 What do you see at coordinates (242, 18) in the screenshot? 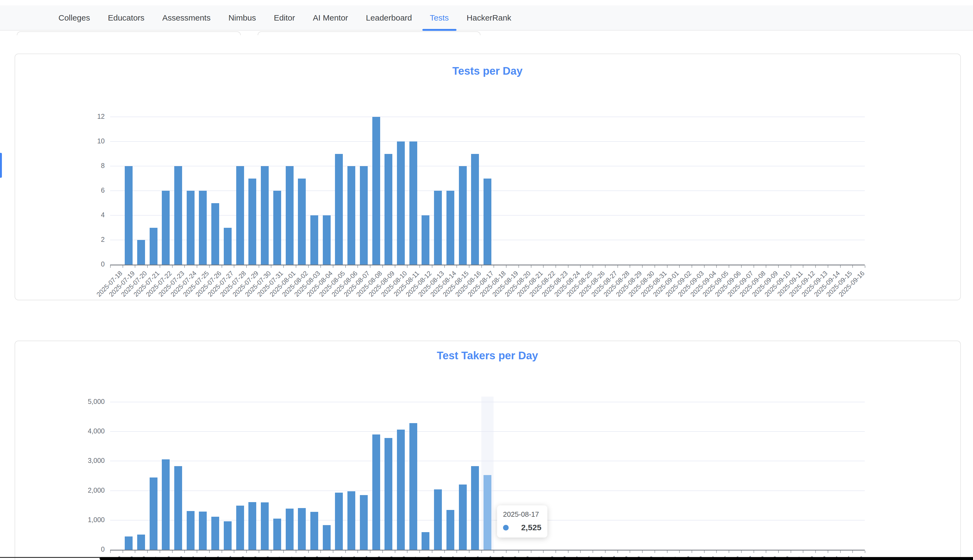
I see `tab-nimbus: Nimbus` at bounding box center [242, 18].